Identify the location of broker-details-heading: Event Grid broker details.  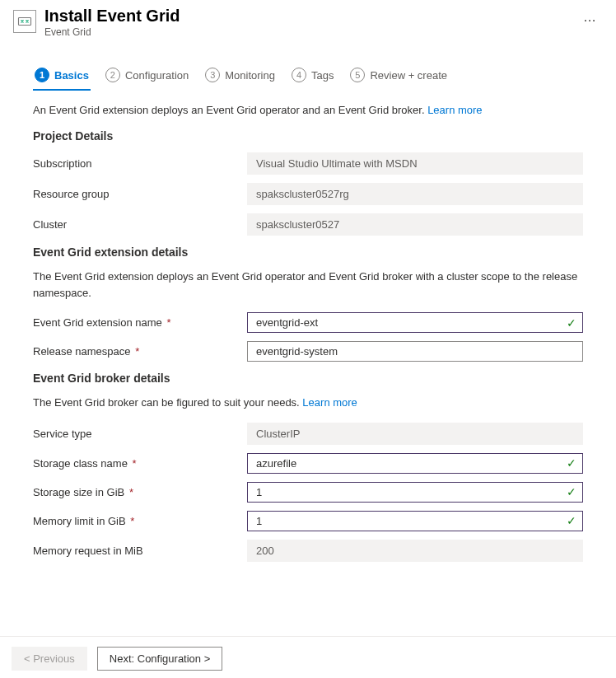
(308, 378).